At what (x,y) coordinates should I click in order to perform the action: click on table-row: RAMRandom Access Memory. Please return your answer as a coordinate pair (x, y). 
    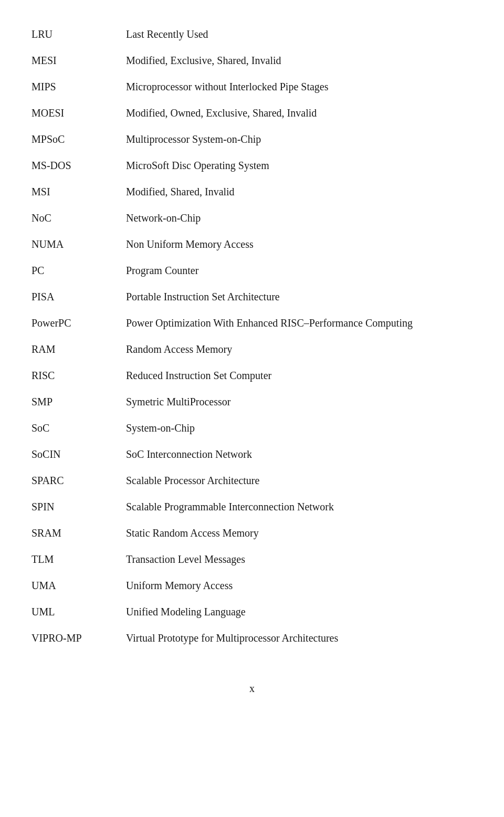
    Looking at the image, I should click on (252, 349).